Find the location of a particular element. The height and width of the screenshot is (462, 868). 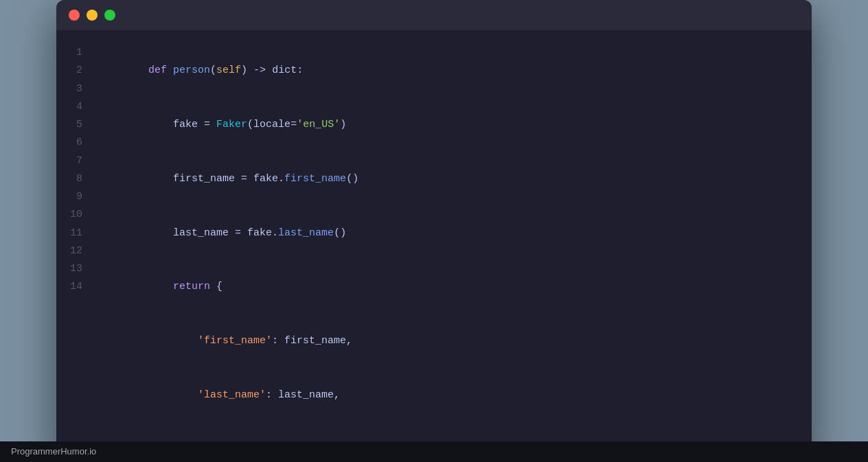

code-line-2: fake = Faker(locale='en_US') is located at coordinates (448, 125).